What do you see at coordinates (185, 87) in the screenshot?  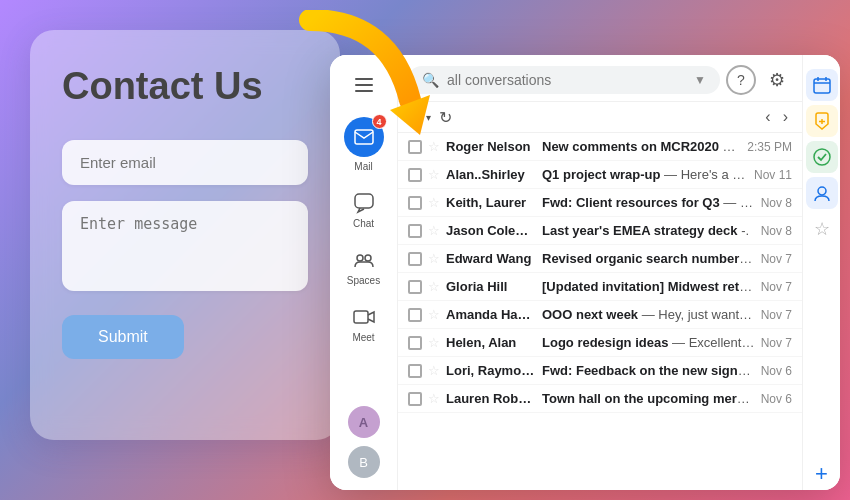 I see `contact-title: Contact Us` at bounding box center [185, 87].